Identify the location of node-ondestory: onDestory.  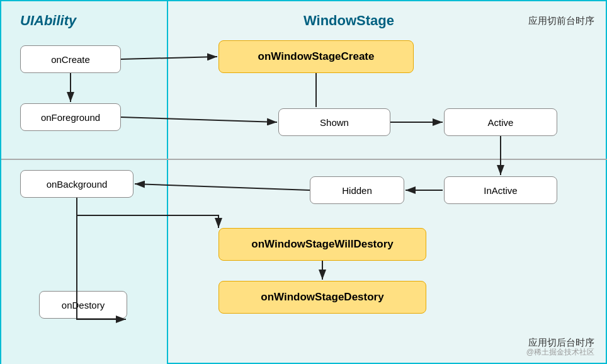
(83, 305).